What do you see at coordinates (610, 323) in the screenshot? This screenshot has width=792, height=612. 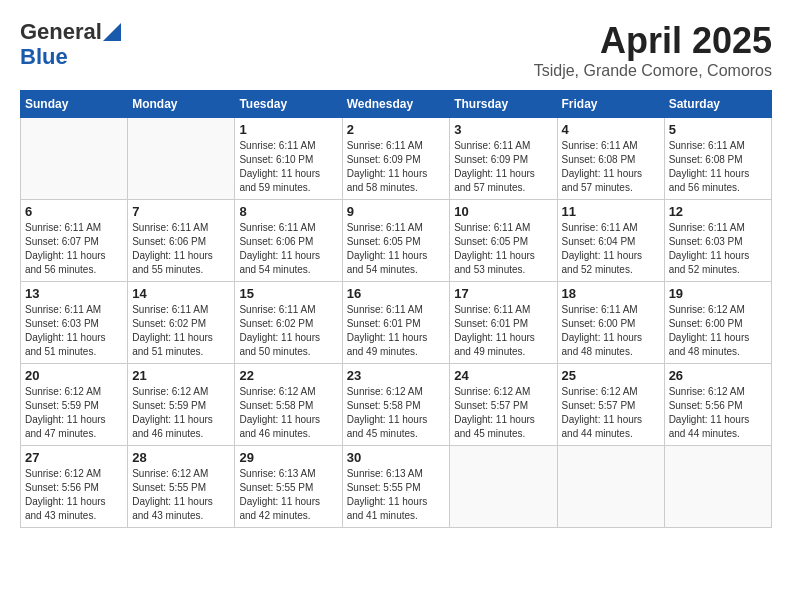 I see `calendar-day-cell: 18Sunrise: 6:11 AMSunset: 6:00 PMDayligh…` at bounding box center [610, 323].